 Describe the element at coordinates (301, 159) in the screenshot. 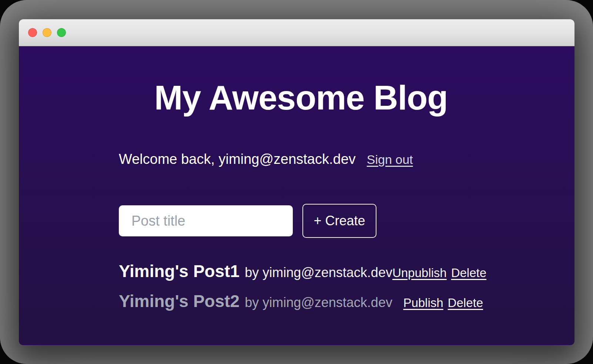

I see `welcome-row: Welcome back, yiming@zenstack.dev Sign o…` at that location.